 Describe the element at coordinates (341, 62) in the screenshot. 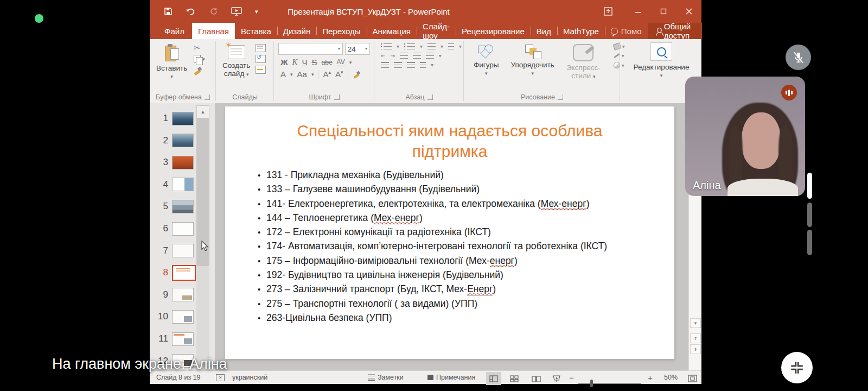

I see `character-spacing-button: AV` at that location.